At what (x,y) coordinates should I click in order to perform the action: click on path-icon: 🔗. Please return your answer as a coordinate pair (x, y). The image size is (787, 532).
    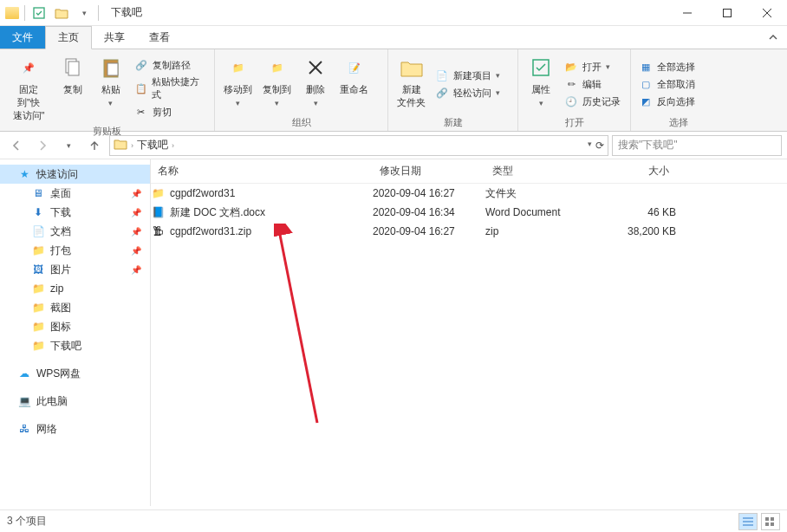
    Looking at the image, I should click on (141, 65).